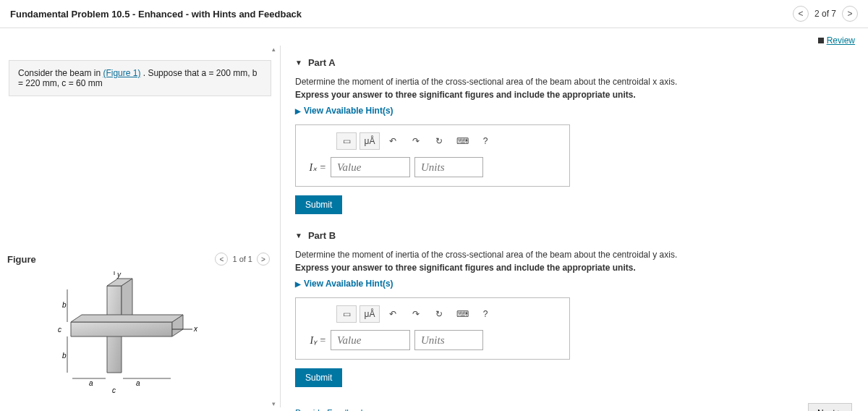  Describe the element at coordinates (576, 255) in the screenshot. I see `part-b-instruction-1: Determine the moment of inertia of the c…` at that location.